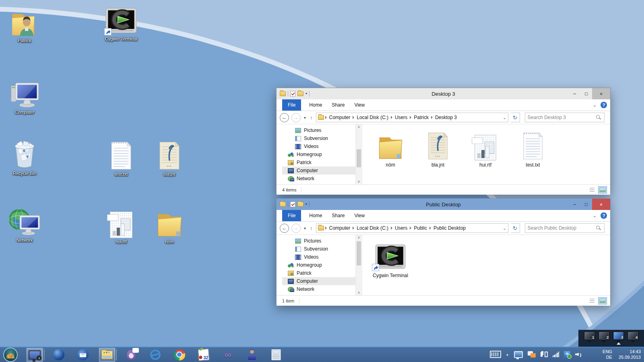 Image resolution: width=644 pixels, height=362 pixels. I want to click on taskbar-thunderbird-button, so click(83, 355).